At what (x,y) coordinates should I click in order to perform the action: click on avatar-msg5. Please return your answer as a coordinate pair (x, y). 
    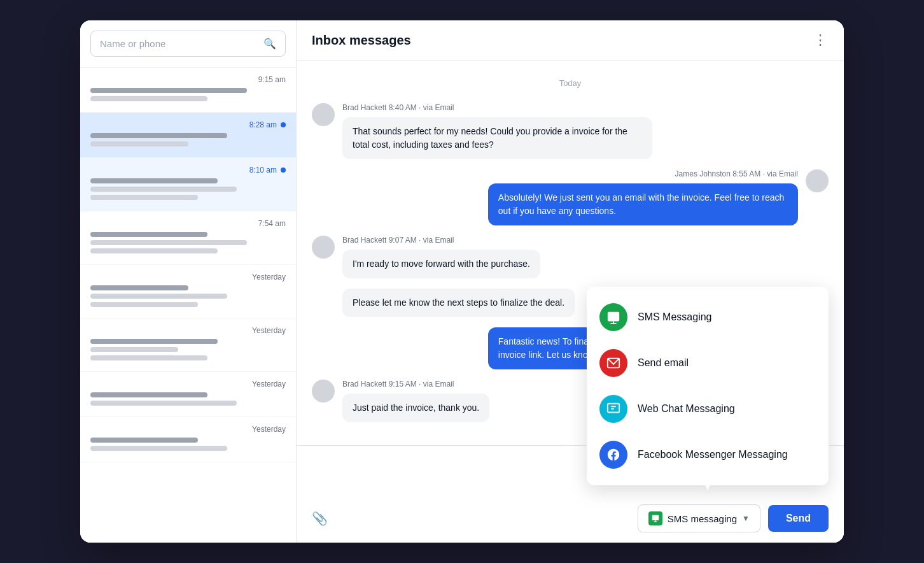
    Looking at the image, I should click on (323, 391).